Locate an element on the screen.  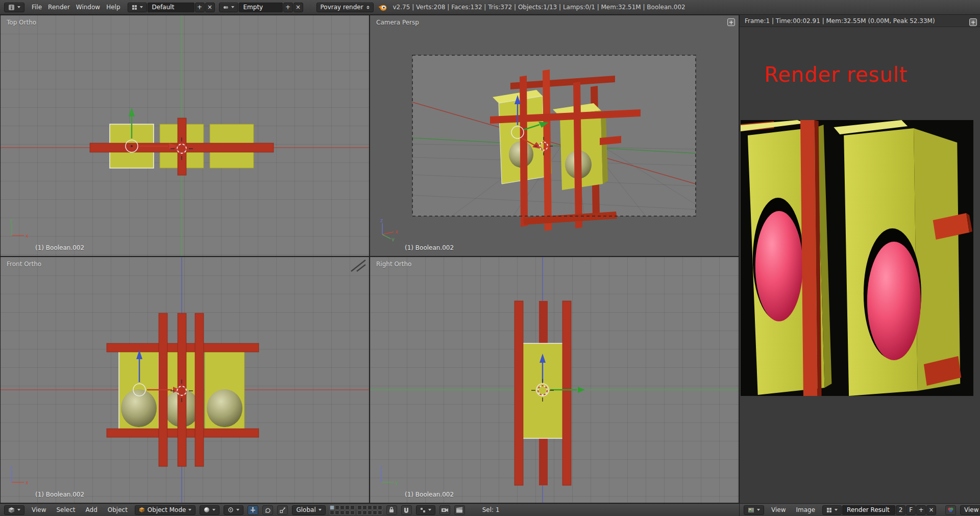
screen-close-button: × is located at coordinates (210, 7).